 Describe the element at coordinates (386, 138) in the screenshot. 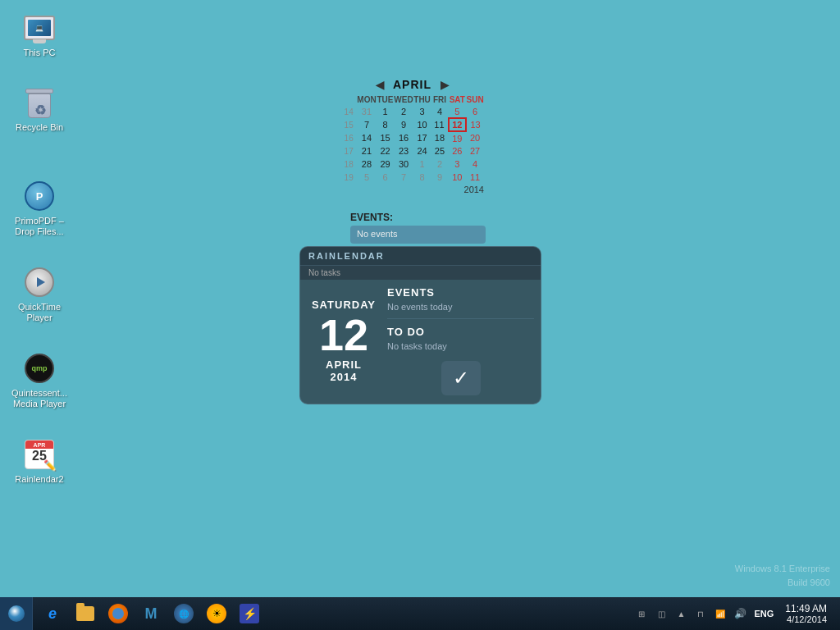

I see `cal-day: 15` at that location.